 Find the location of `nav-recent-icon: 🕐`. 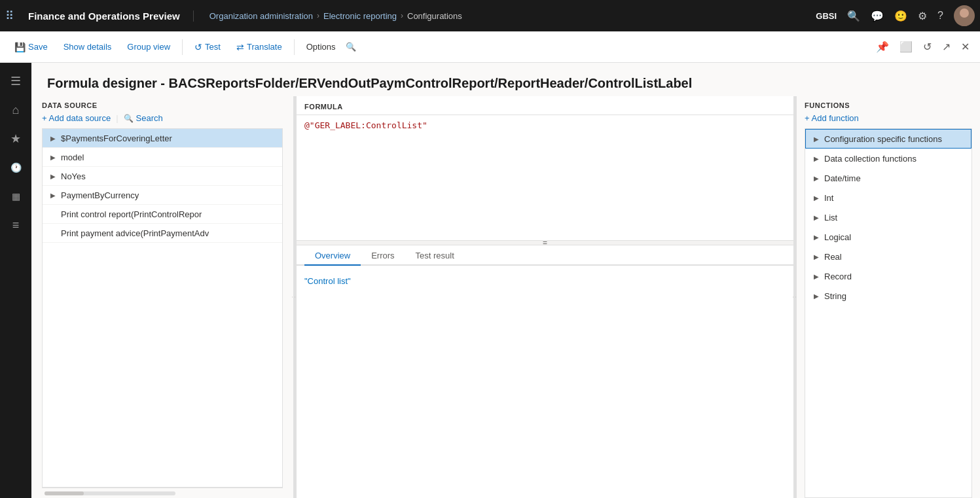

nav-recent-icon: 🕐 is located at coordinates (16, 168).